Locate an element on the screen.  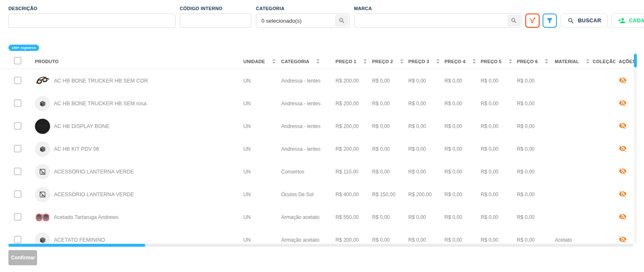
vertical-scrollbar is located at coordinates (636, 149).